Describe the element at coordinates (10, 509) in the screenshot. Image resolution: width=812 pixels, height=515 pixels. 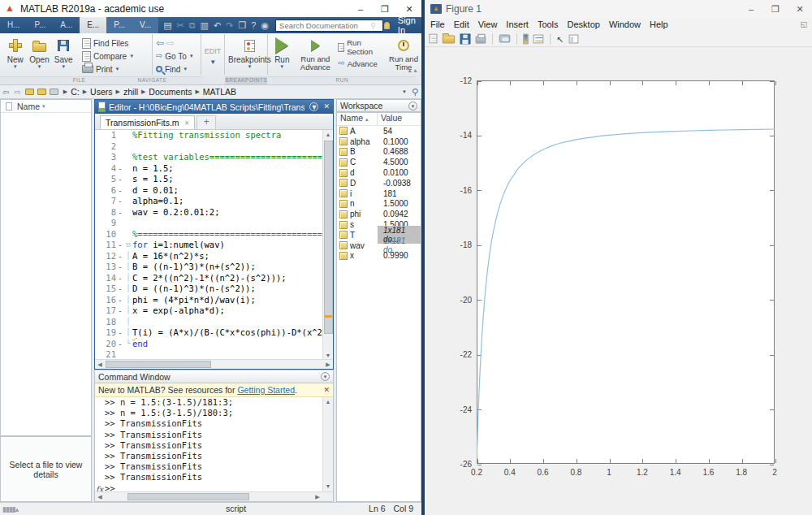
I see `status-grip-icon: ▮▮▮▮▴` at that location.